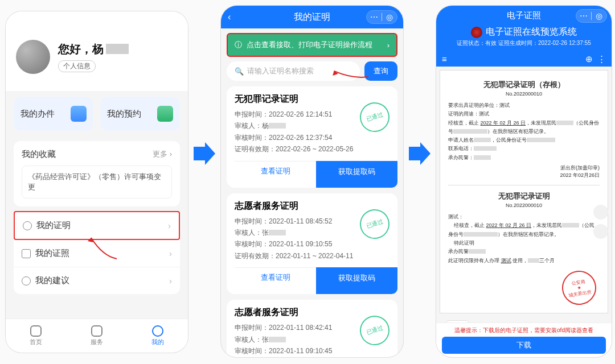 The image size is (615, 364). What do you see at coordinates (524, 16) in the screenshot?
I see `page-title: 电子证照` at bounding box center [524, 16].